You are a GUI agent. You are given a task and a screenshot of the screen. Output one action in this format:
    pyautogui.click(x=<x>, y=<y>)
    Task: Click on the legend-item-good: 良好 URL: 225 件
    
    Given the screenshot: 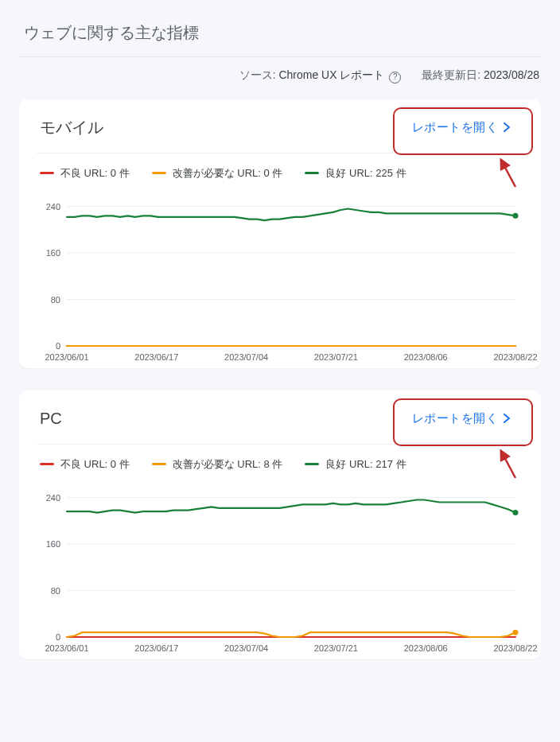 What is the action you would take?
    pyautogui.click(x=355, y=173)
    